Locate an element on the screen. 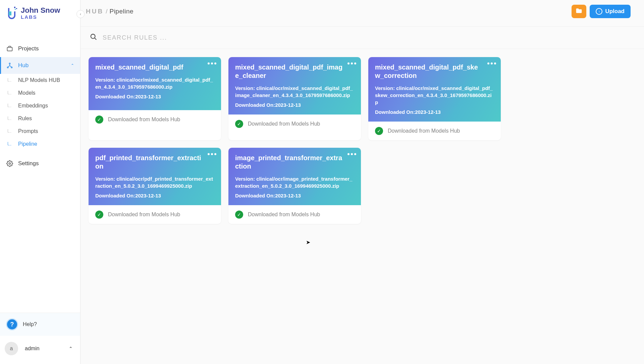  upload-button: ↑ Upload is located at coordinates (610, 11).